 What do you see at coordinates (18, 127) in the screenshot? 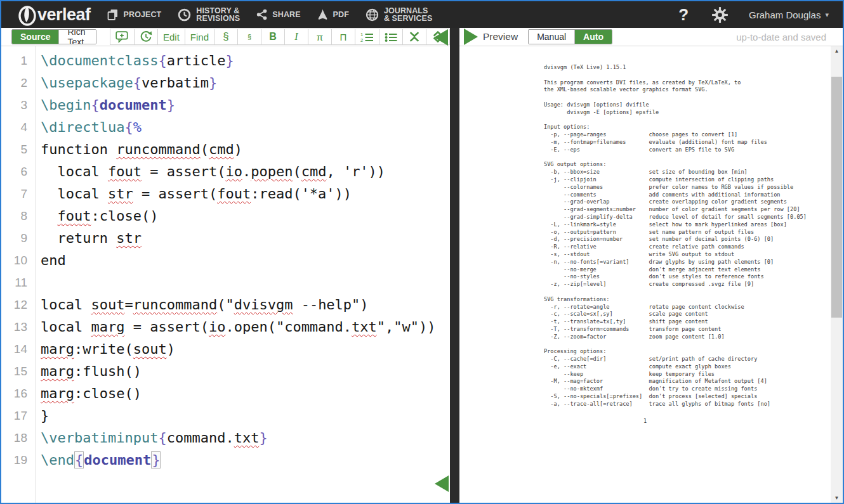
I see `line-number: 4` at bounding box center [18, 127].